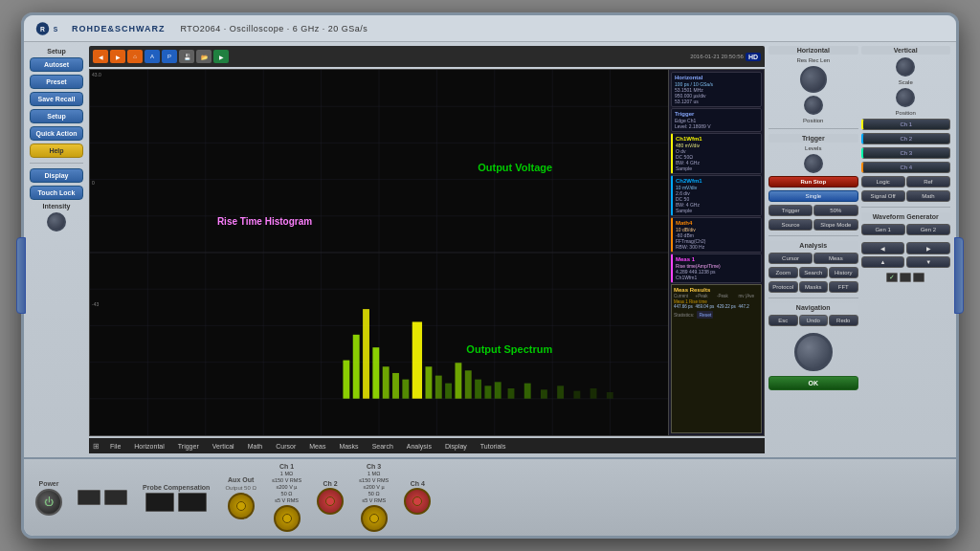 This screenshot has width=980, height=551. Describe the element at coordinates (928, 249) in the screenshot. I see `arrow-right-btn: ▶` at that location.